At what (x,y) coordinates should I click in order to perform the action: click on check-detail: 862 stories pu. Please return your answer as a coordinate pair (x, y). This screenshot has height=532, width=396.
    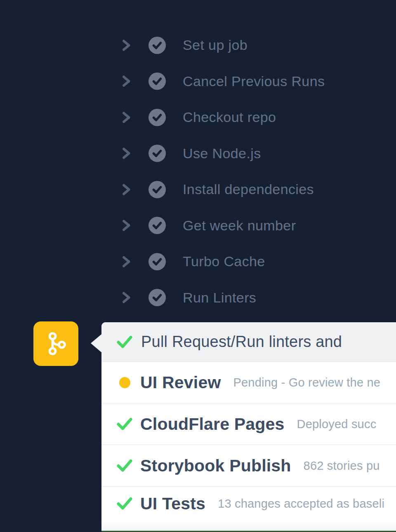
    Looking at the image, I should click on (342, 466).